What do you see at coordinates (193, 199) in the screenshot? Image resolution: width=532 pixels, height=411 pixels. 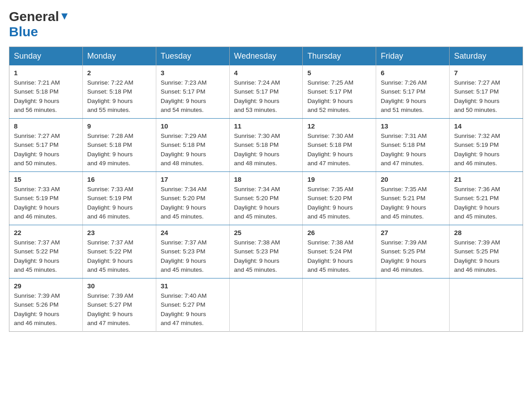 I see `calendar-cell: 17 Sunrise: 7:34 AMSunset: 5:20 PMDaylig…` at bounding box center [193, 199].